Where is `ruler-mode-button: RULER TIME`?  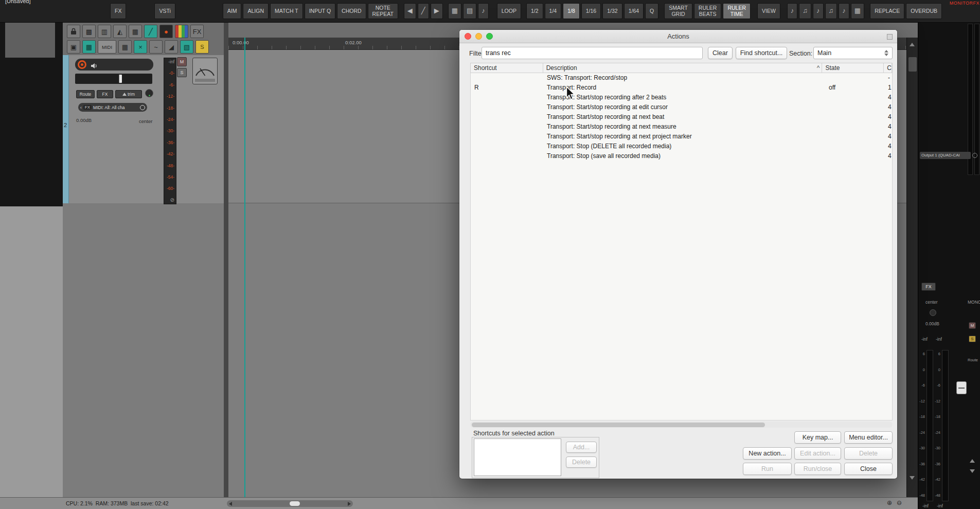
ruler-mode-button: RULER TIME is located at coordinates (737, 11).